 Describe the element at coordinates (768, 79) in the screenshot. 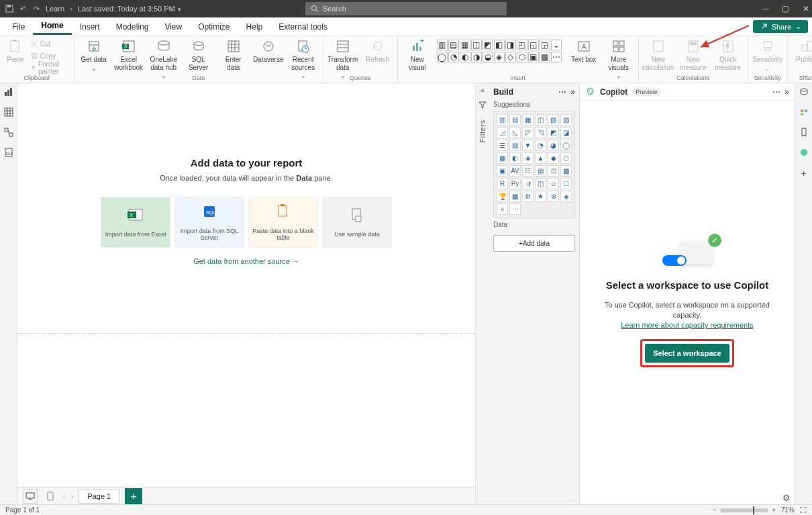

I see `ribbon-label-sensitivity: Sensitivity` at that location.